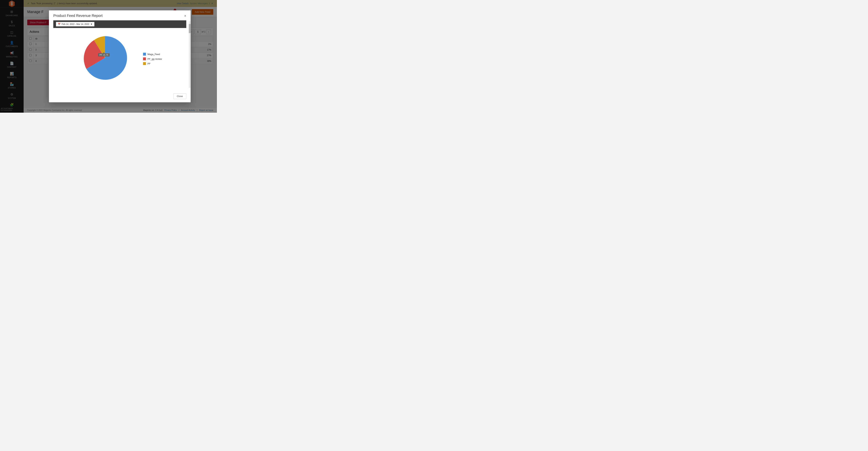 The image size is (868, 451). Describe the element at coordinates (120, 57) in the screenshot. I see `product-feed-revenue-modal: Product Feed Revenue Report × 📅 Feb 14, …` at that location.